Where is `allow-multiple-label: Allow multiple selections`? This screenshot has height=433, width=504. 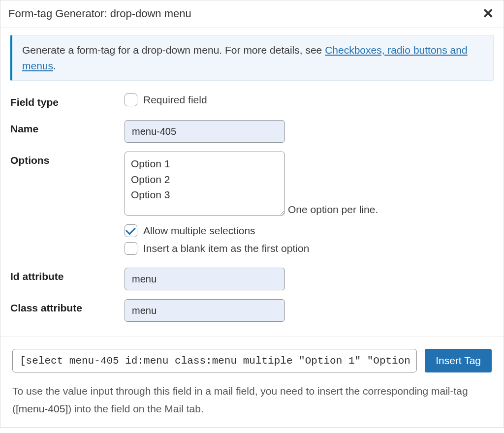 allow-multiple-label: Allow multiple selections is located at coordinates (199, 231).